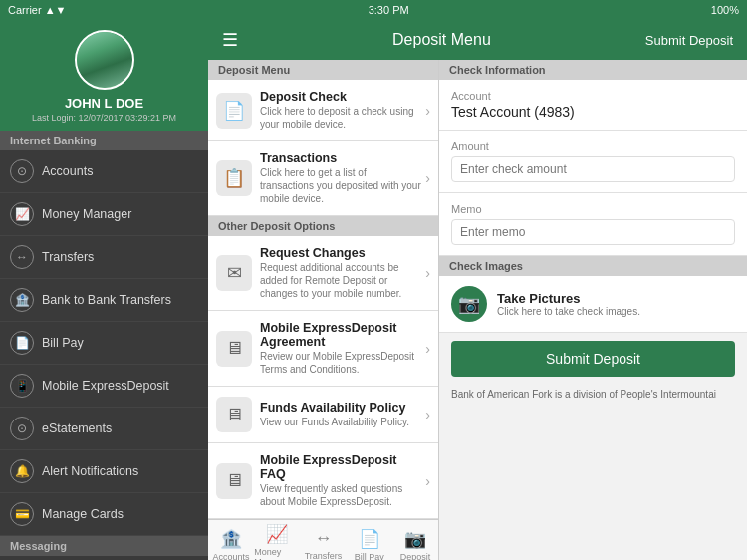  What do you see at coordinates (594, 96) in the screenshot?
I see `account-label: Account` at bounding box center [594, 96].